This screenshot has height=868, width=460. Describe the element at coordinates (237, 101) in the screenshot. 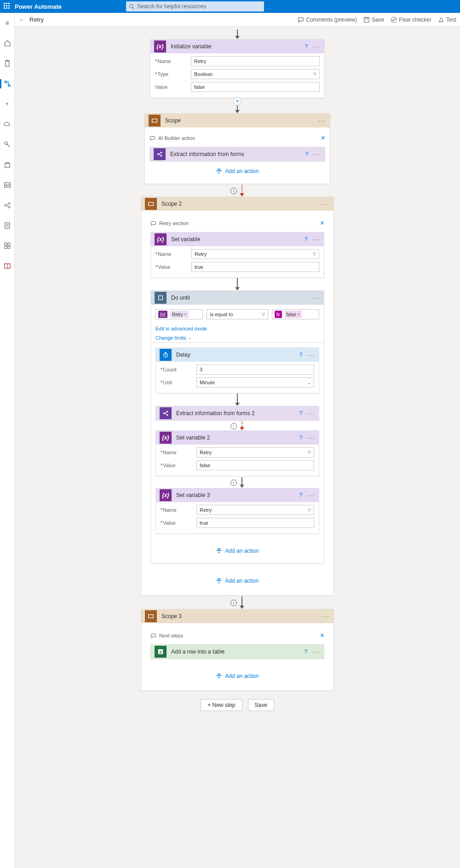

I see `add-step-icon: +` at that location.